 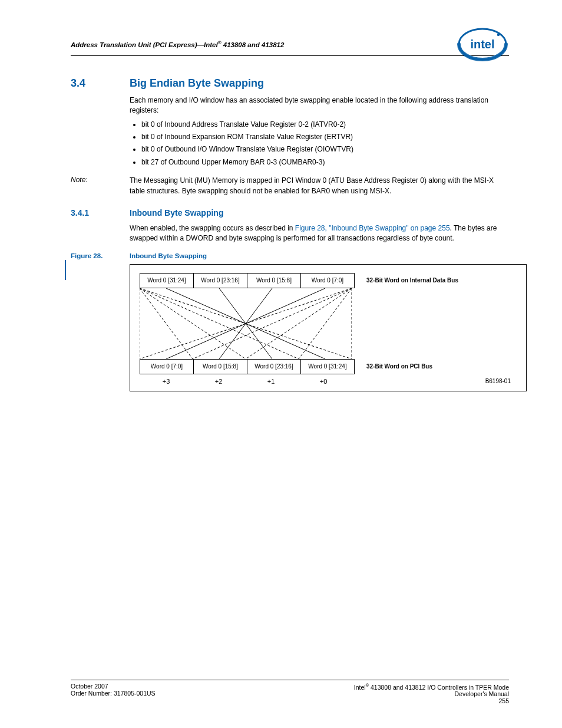 I want to click on section-number: 3.4.1, so click(x=100, y=213).